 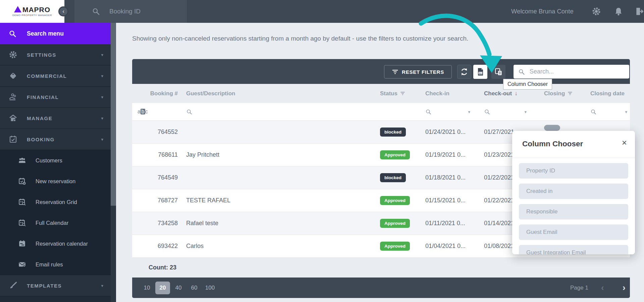 I want to click on sidebar-section-label: MANAGE, so click(x=40, y=118).